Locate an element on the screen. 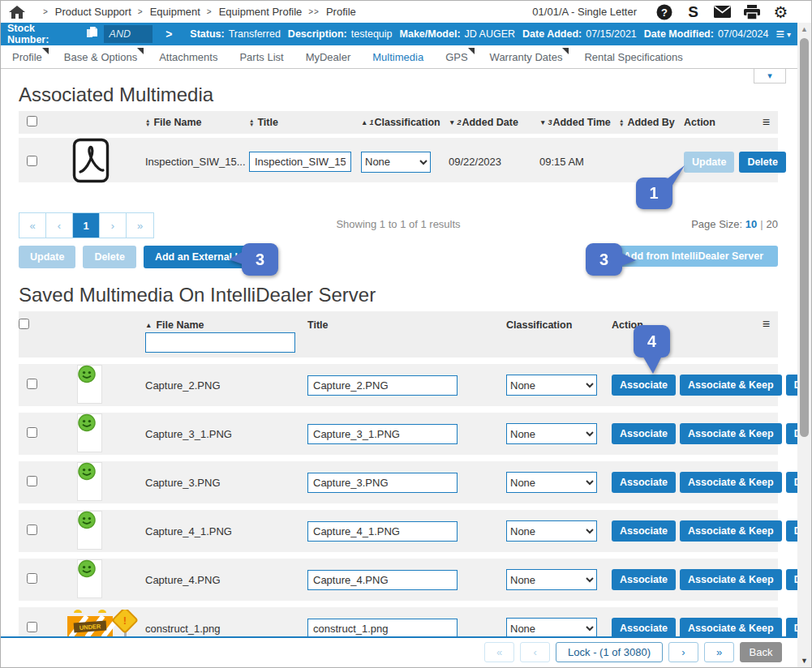 The height and width of the screenshot is (668, 812). breadcrumb-link: Equipment is located at coordinates (175, 11).